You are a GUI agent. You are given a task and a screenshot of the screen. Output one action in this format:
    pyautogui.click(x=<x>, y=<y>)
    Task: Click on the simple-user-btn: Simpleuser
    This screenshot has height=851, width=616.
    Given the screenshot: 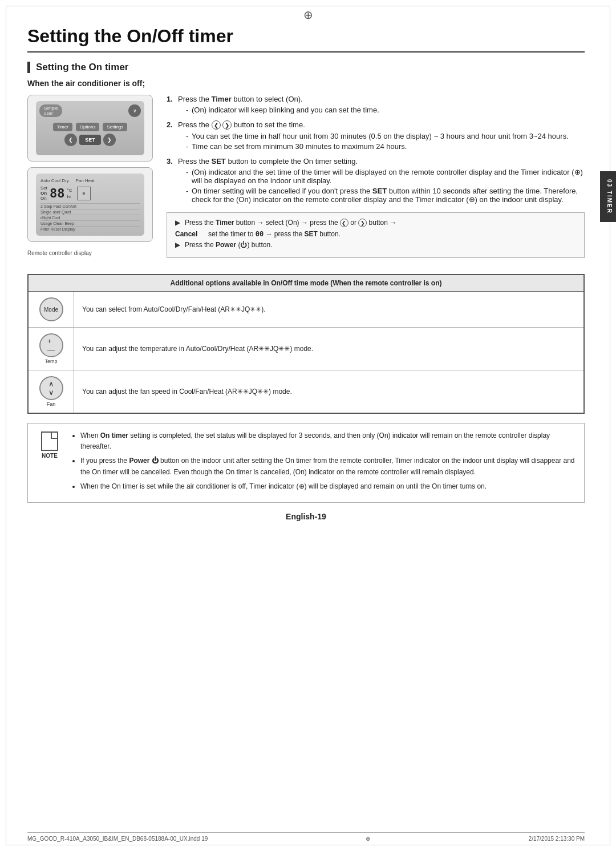 What is the action you would take?
    pyautogui.click(x=51, y=111)
    